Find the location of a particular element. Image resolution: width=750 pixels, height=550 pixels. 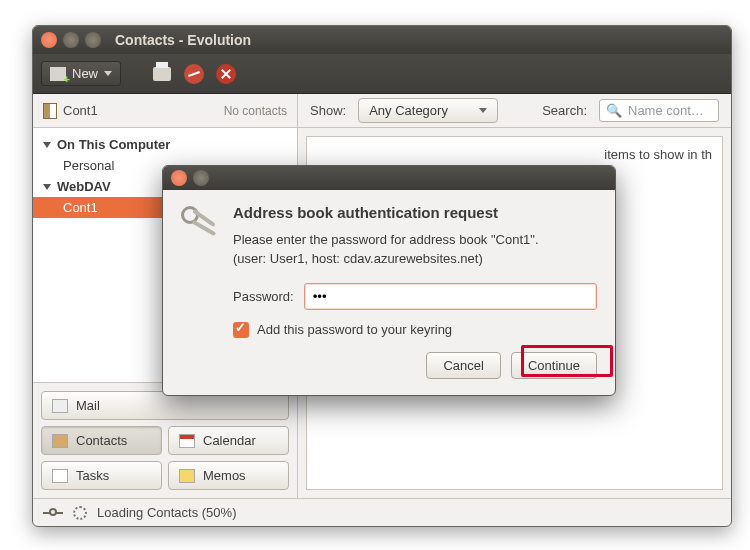

loading-spinner-icon is located at coordinates (80, 513).